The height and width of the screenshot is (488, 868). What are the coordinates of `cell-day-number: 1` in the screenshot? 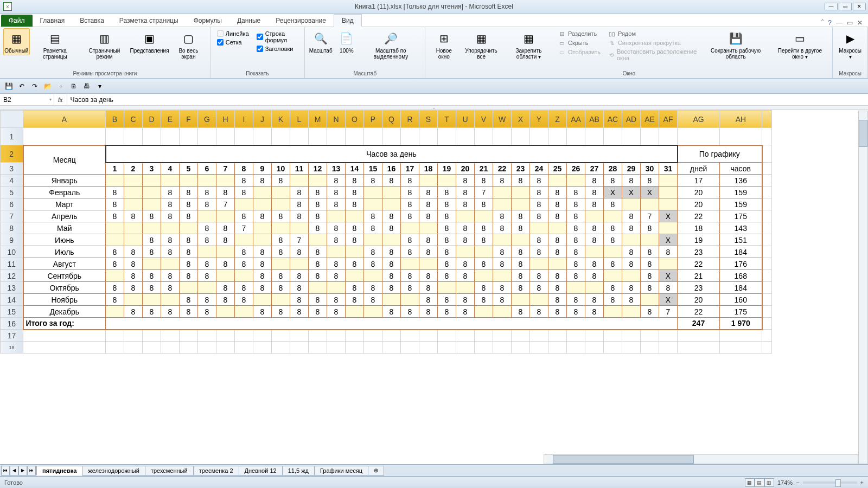 It's located at (115, 169).